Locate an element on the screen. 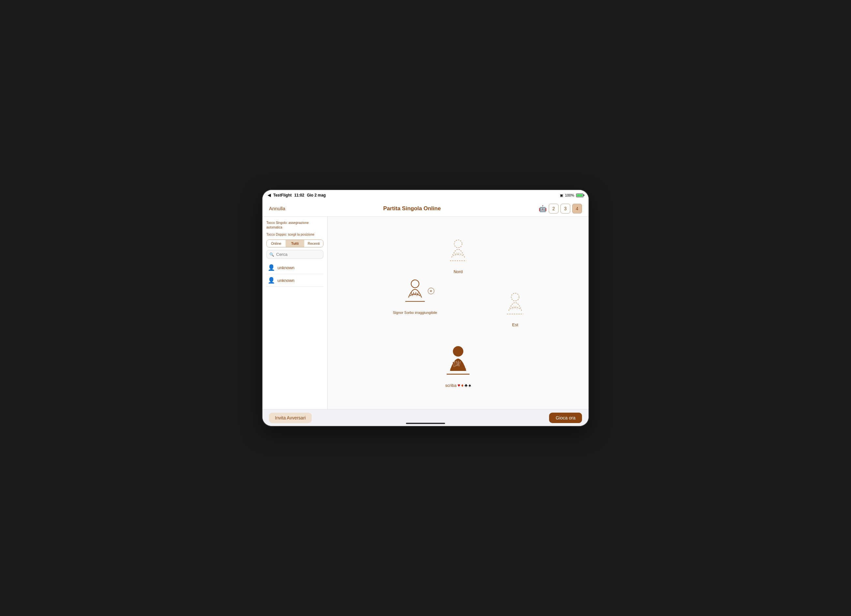  robot-icon: 🤖 is located at coordinates (543, 209).